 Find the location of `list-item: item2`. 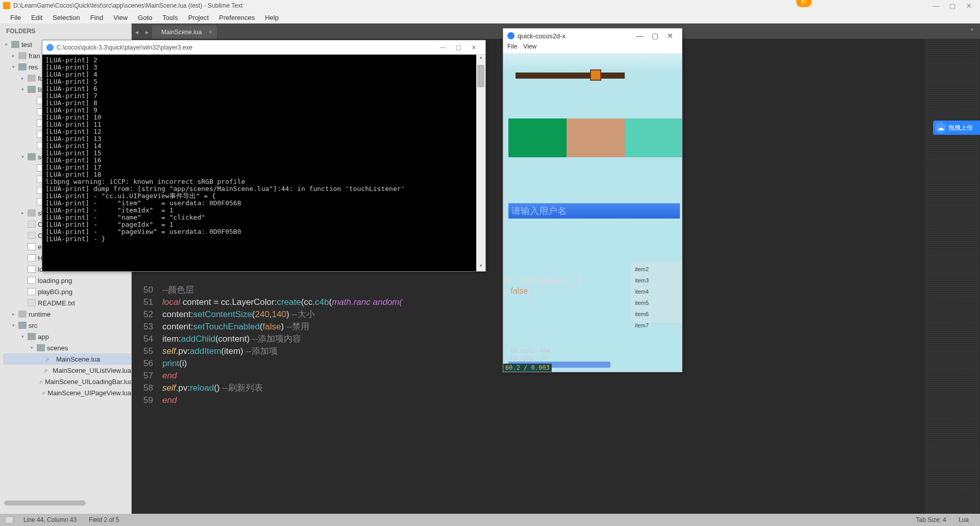

list-item: item2 is located at coordinates (656, 269).